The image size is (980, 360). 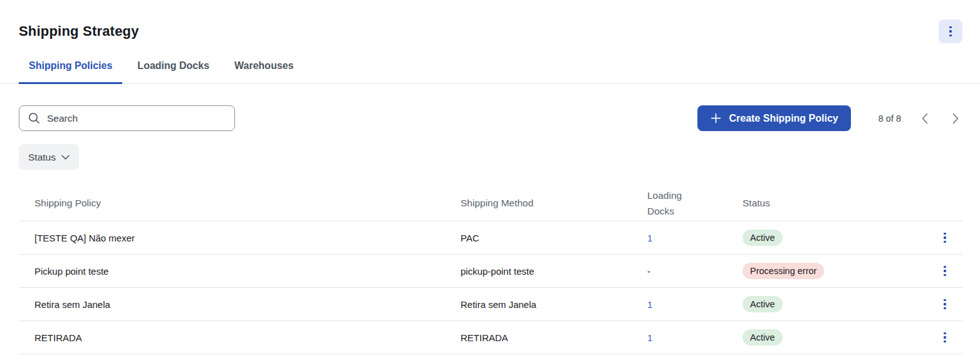 What do you see at coordinates (956, 119) in the screenshot?
I see `chevron-right-icon` at bounding box center [956, 119].